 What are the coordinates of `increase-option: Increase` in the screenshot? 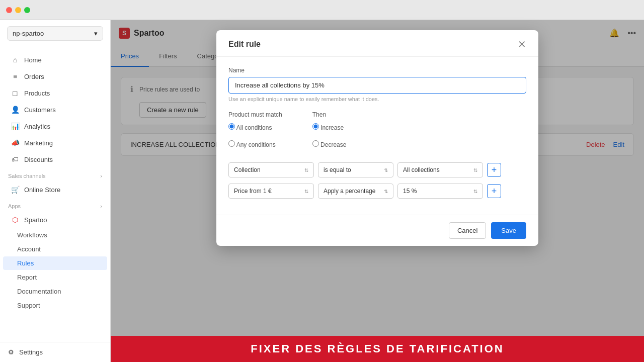 It's located at (330, 127).